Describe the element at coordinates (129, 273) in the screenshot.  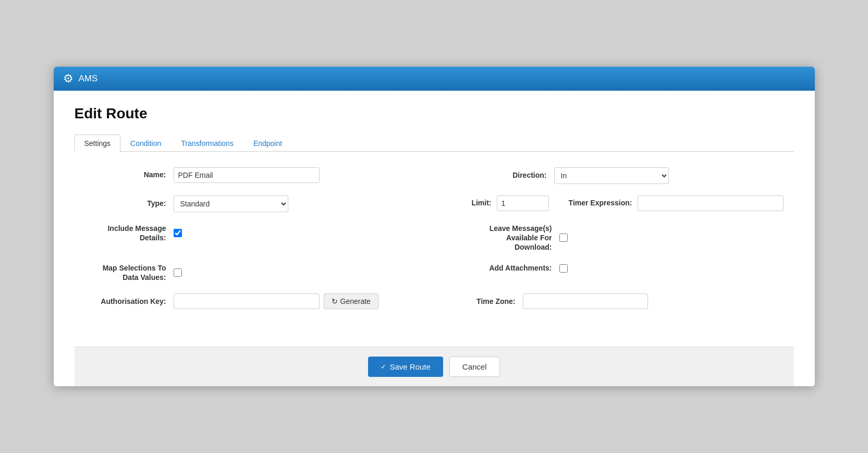
I see `map-selections-label: Map Selections ToData Values:` at that location.